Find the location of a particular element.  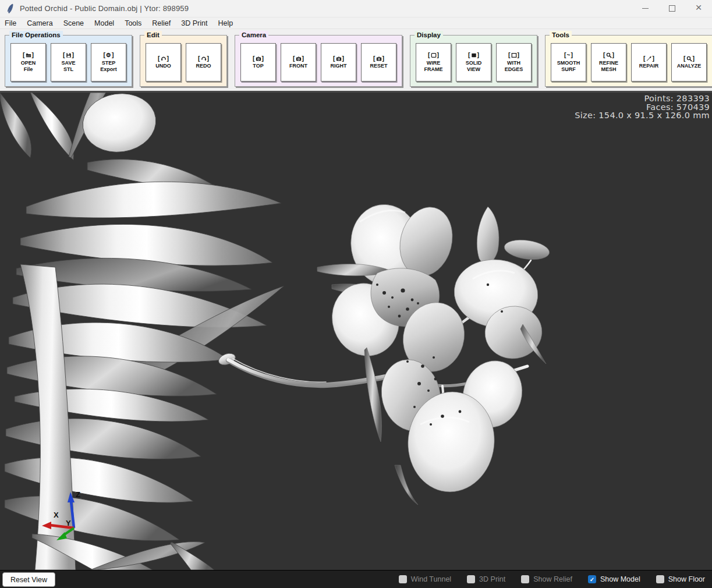

button-smooth-surf: [~]SMOOTHSURF is located at coordinates (568, 62).